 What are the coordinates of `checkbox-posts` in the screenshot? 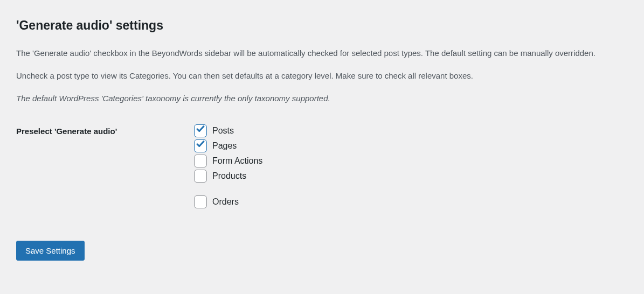 It's located at (200, 131).